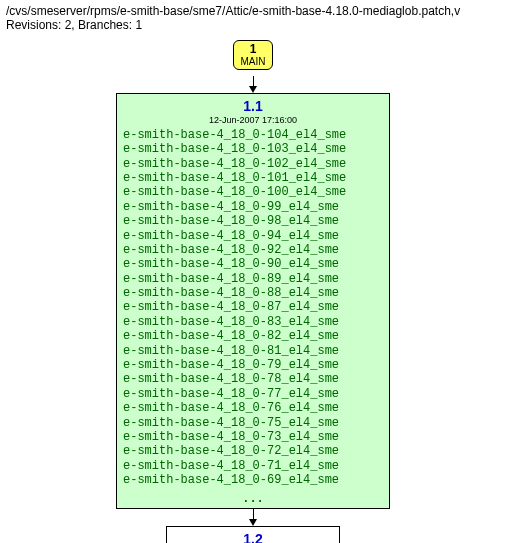  Describe the element at coordinates (253, 466) in the screenshot. I see `tag-entry: e-smith-base-4_18_0-71_el4_sme` at that location.